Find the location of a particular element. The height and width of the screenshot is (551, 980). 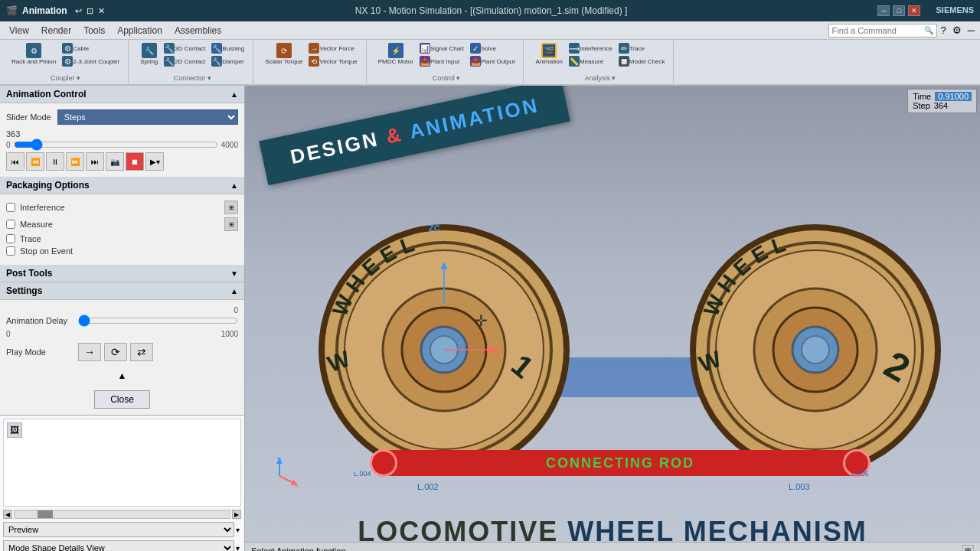

skip-to-start-button: ⏮ is located at coordinates (15, 161).